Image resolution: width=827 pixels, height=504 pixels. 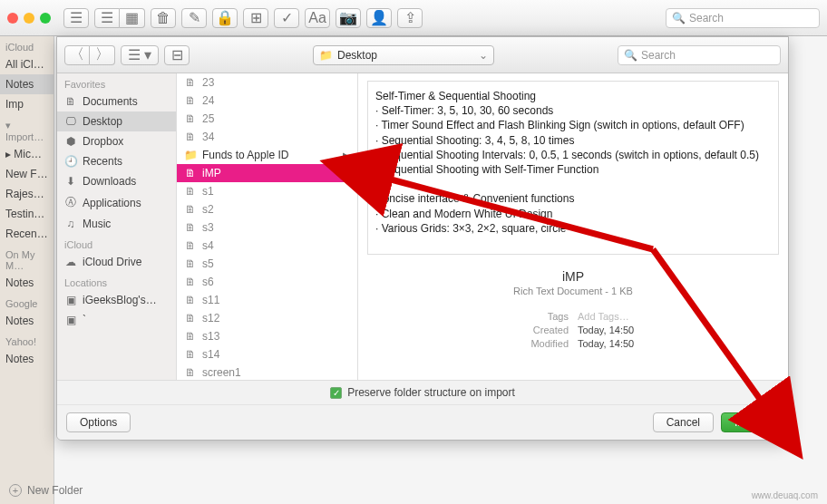 I want to click on file-item: 🗎s6, so click(x=267, y=282).